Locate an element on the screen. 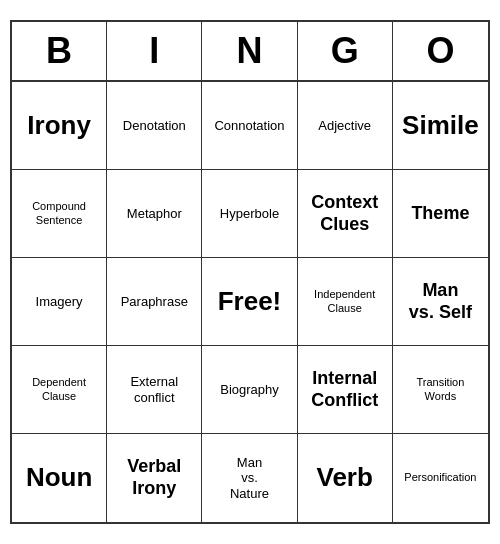 This screenshot has height=544, width=500. header-letter-O: O is located at coordinates (440, 51).